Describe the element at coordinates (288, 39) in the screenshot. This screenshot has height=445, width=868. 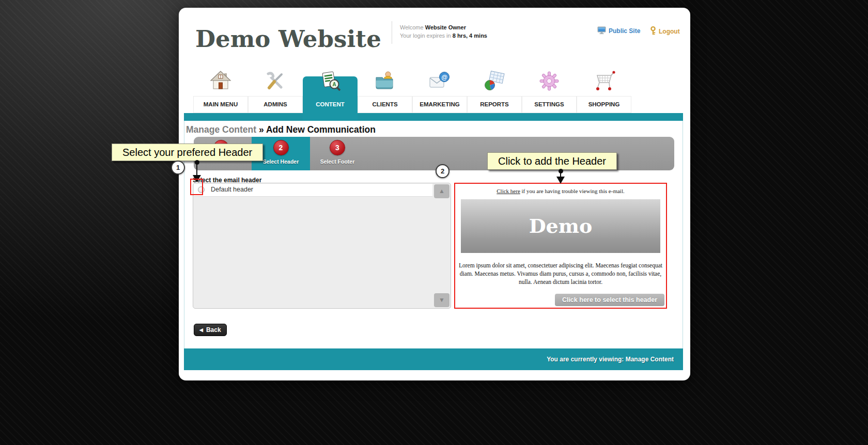
I see `site-logo: Demo Website` at that location.